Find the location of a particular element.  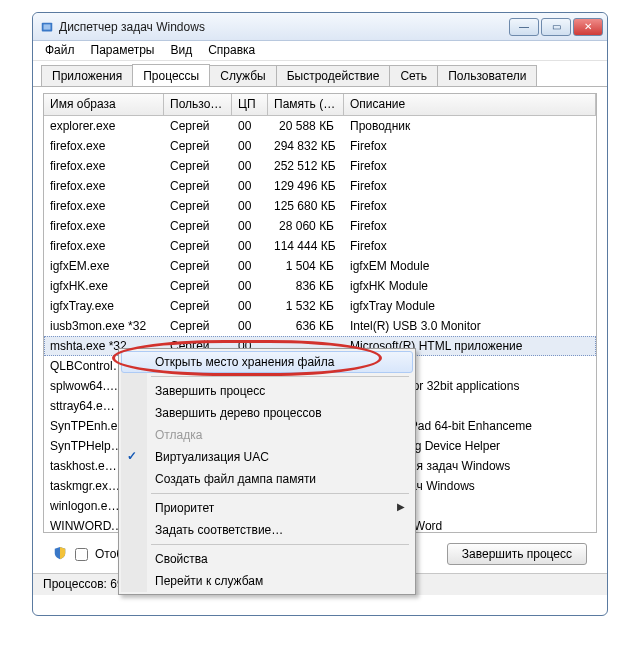

cell-desc: igfxEM Module is located at coordinates (470, 266).